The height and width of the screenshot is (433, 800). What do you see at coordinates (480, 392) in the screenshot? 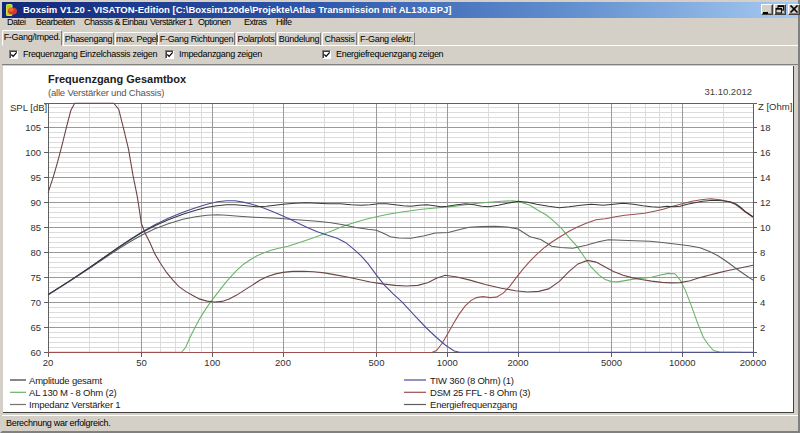
I see `svg-text: DSM 25 FFL - 8 Ohm (3)` at bounding box center [480, 392].